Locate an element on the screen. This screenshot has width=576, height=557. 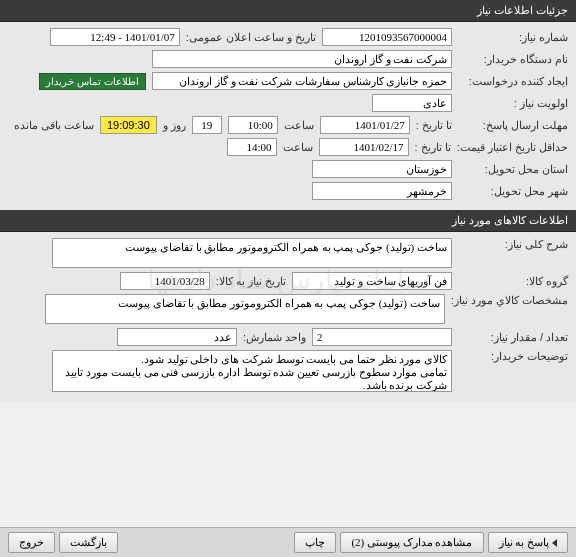
creator-label: ایجاد کننده درخواست: is located at coordinates (513, 82).